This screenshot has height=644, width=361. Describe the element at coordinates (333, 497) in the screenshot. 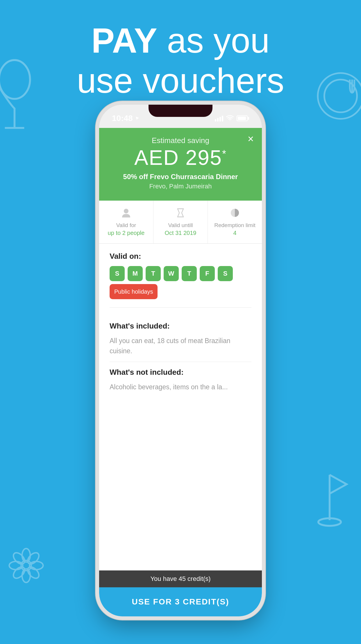

I see `golf-flag-deco` at that location.